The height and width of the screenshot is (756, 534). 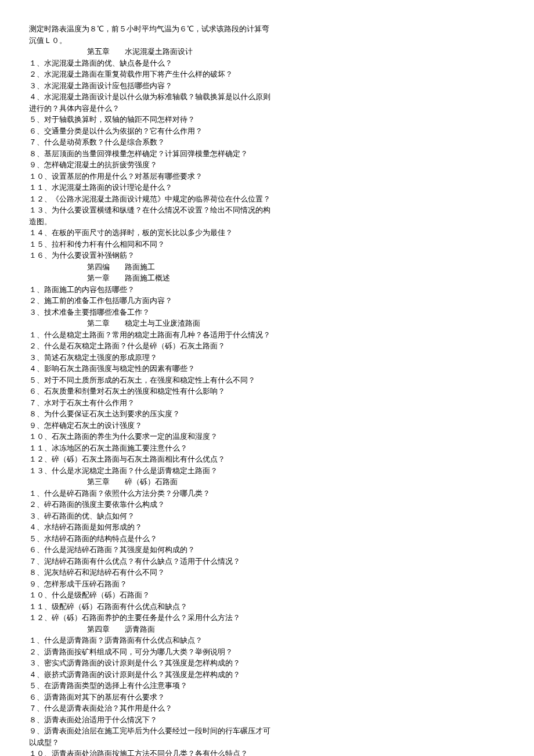 I want to click on p4-ch2-q9: ９、怎样确定石灰土的设计强度？, so click(x=151, y=426).